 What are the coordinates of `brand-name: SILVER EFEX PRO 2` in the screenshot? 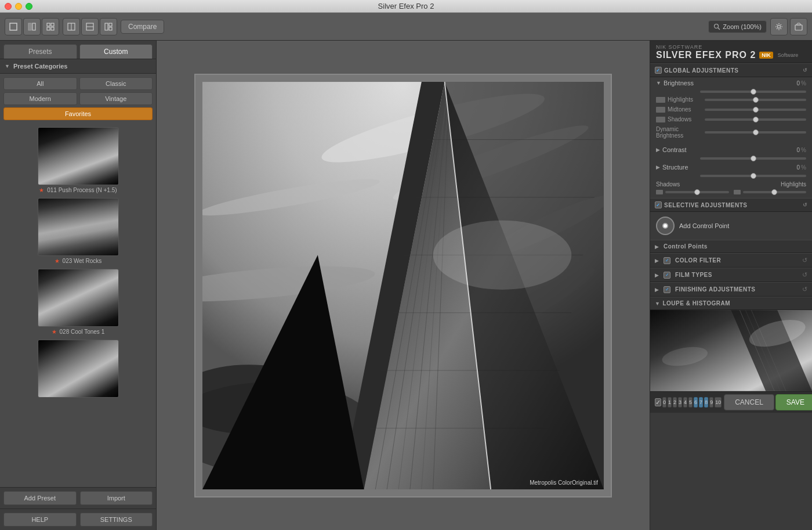 It's located at (706, 55).